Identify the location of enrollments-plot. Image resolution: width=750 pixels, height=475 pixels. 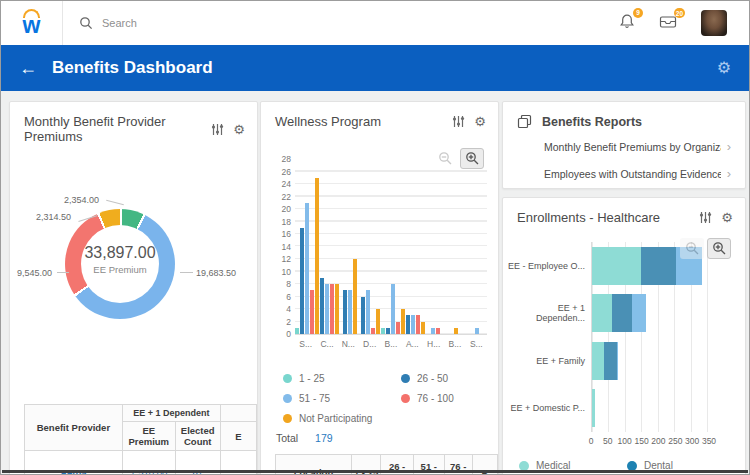
(651, 337).